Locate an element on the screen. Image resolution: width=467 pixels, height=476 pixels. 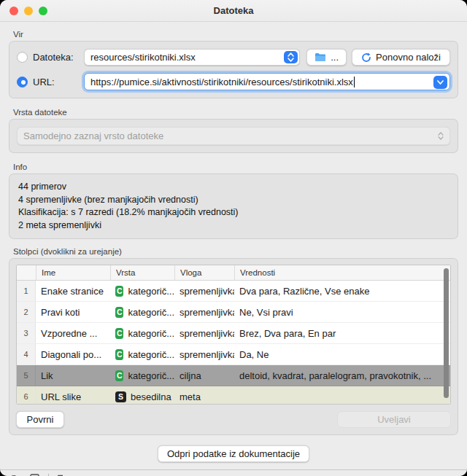
source-groupbox: Datoteka: resources/stirikotniki.xlsx ..… is located at coordinates (234, 70).